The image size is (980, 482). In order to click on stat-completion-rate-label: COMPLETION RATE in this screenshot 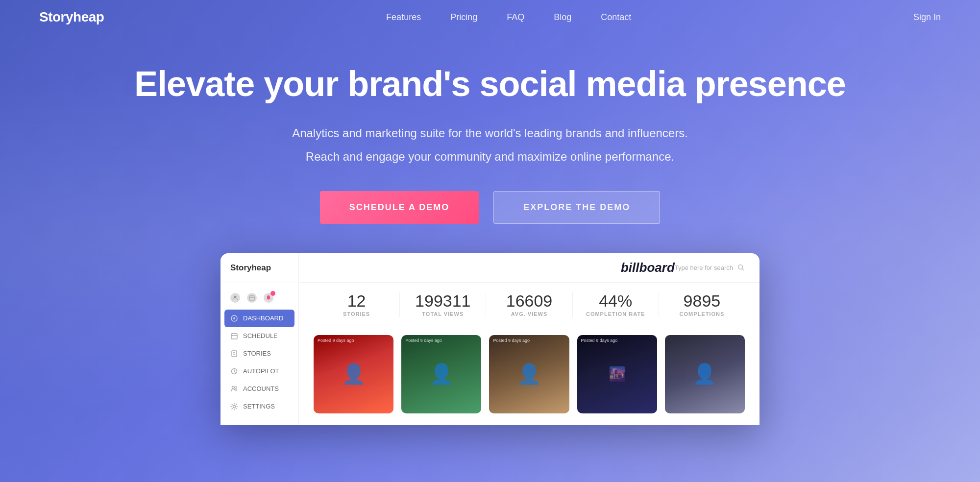, I will do `click(615, 314)`.